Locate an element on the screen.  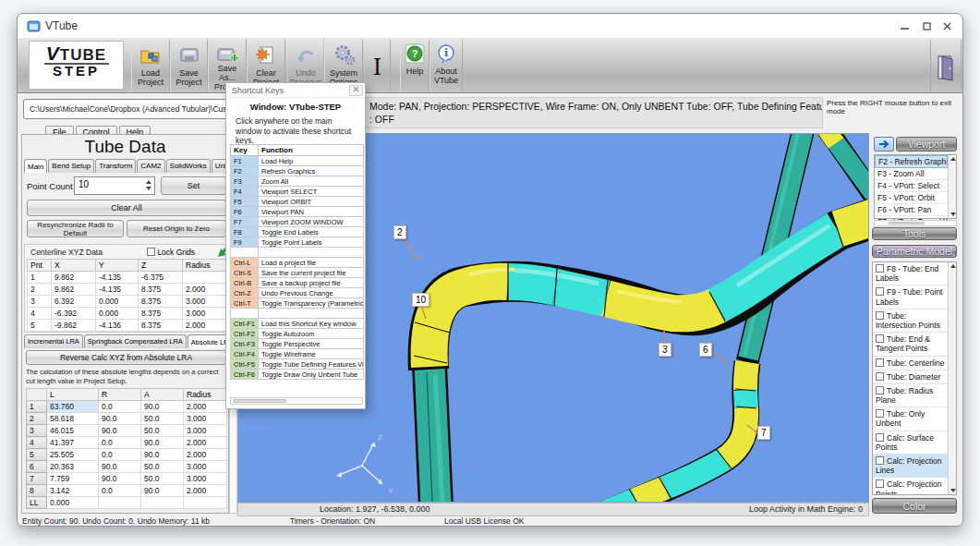
lra-row: LL0.000 is located at coordinates (127, 503).